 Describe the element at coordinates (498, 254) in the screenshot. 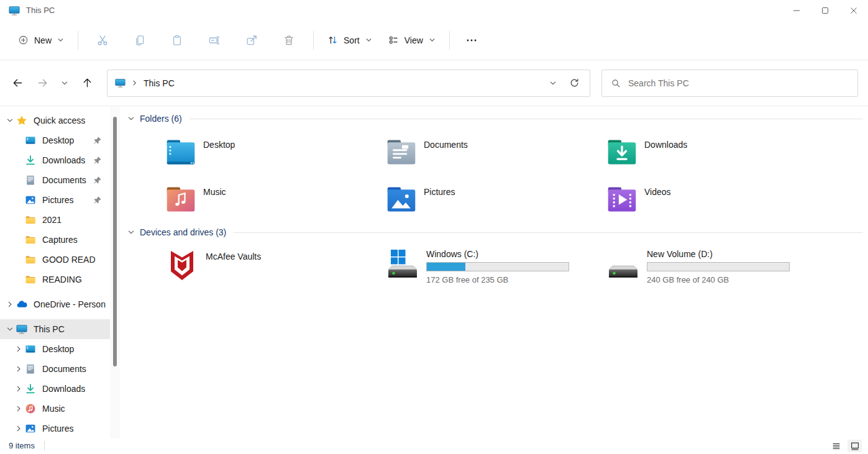

I see `drive-name: Windows (C:)` at that location.